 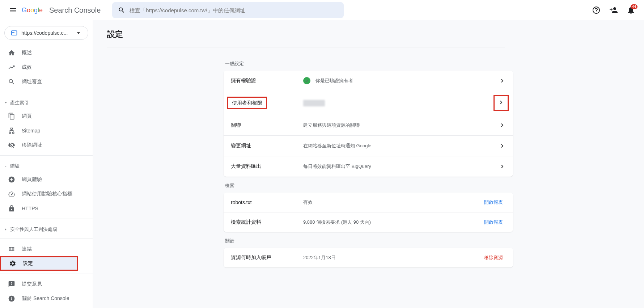 What do you see at coordinates (596, 10) in the screenshot?
I see `help-icon` at bounding box center [596, 10].